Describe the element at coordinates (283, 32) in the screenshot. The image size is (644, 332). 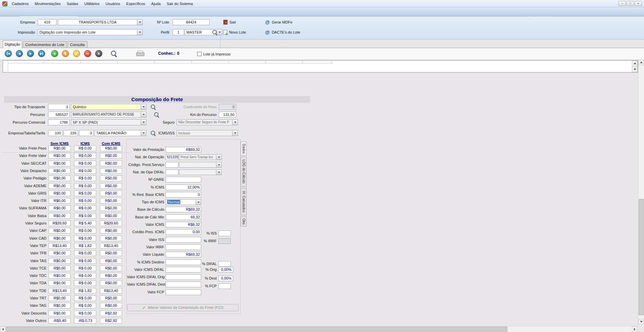
I see `dacte-lote-button: @ DACTE's do Lote` at that location.